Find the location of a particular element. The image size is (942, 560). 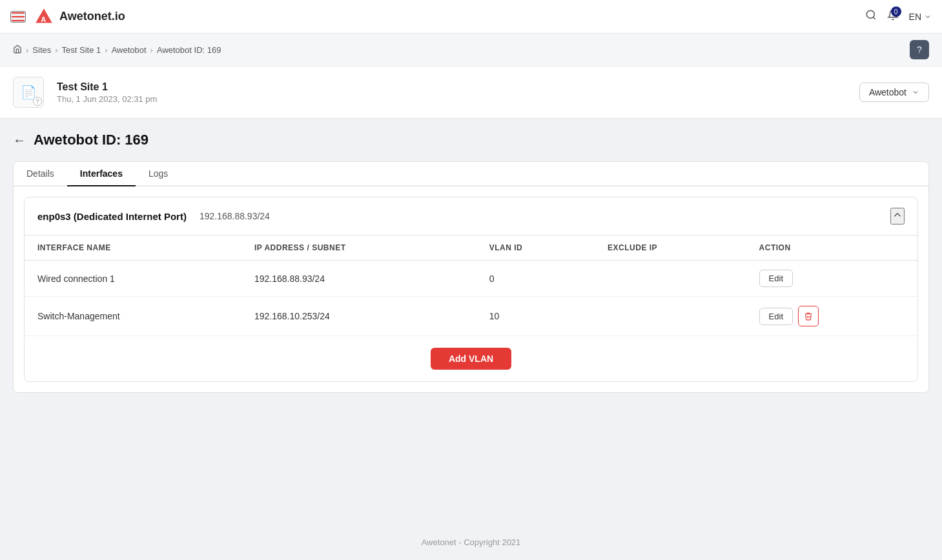

table-header: INTERFACE NAME IP ADDRESS / SUBNET VLAN … is located at coordinates (471, 248).